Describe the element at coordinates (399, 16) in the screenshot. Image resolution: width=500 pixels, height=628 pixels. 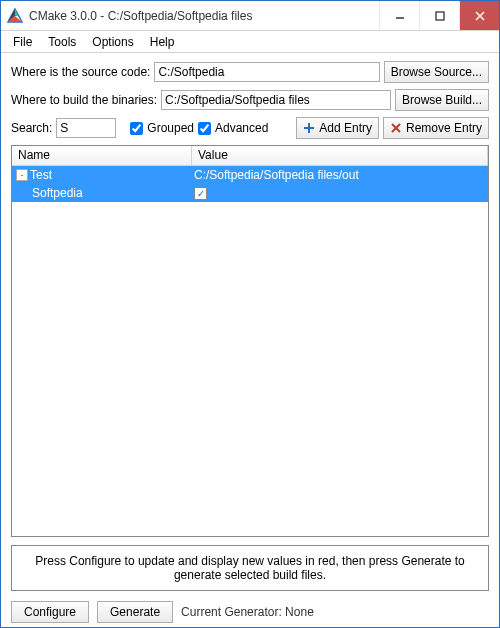
I see `minimize-button` at that location.